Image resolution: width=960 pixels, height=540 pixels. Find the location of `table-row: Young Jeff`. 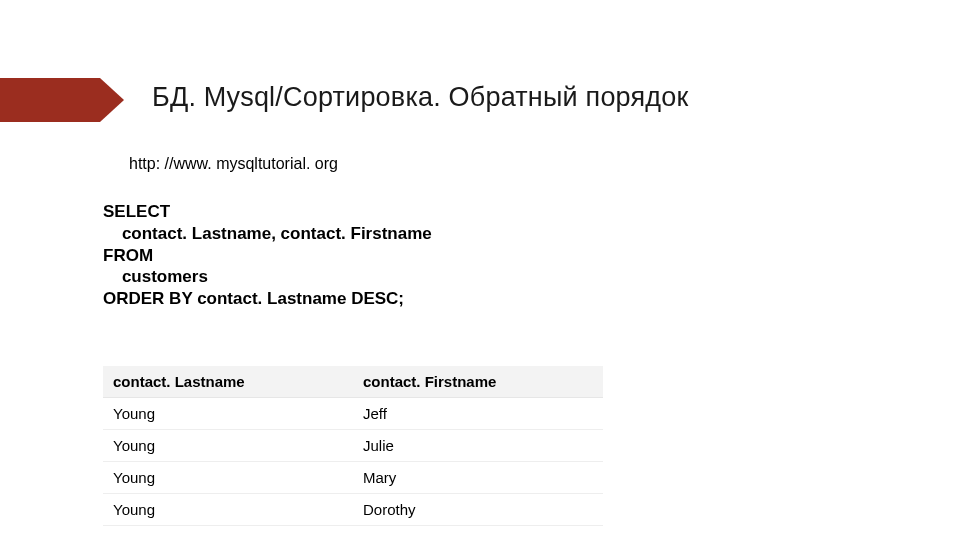

table-row: Young Jeff is located at coordinates (353, 414).